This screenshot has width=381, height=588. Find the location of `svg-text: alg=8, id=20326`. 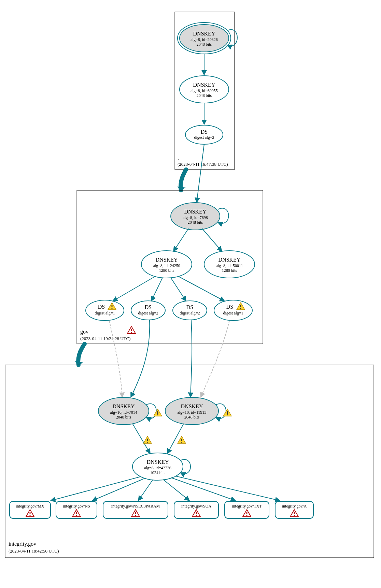

svg-text: alg=8, id=20326 is located at coordinates (204, 40).